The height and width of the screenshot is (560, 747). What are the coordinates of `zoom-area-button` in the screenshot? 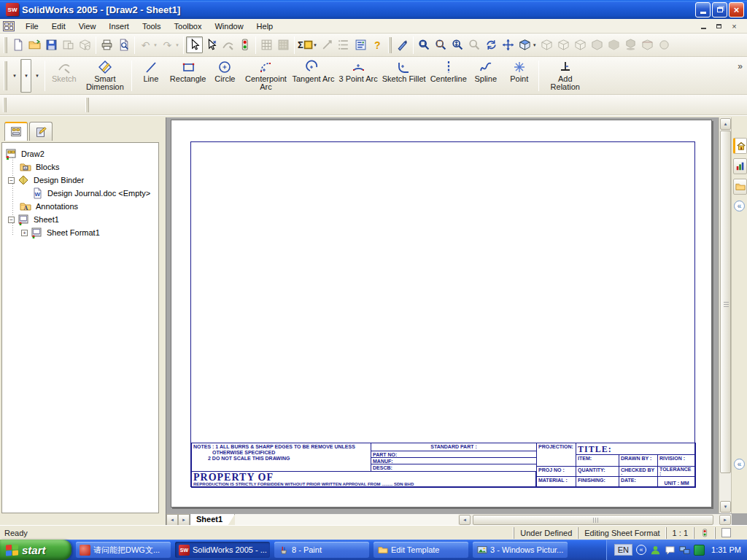 It's located at (441, 45).